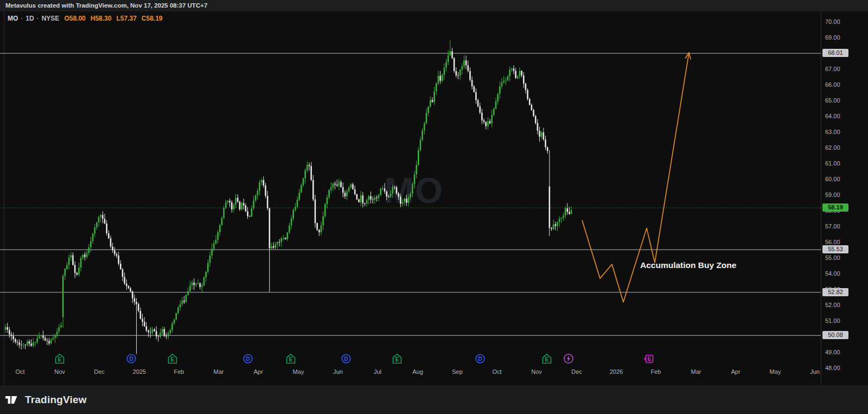  I want to click on symbol-exchange: NYSE, so click(51, 18).